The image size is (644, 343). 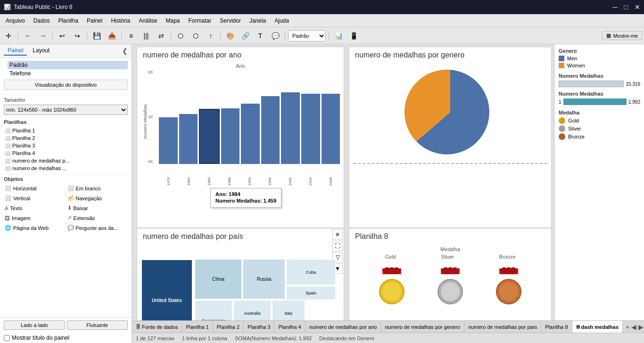 I want to click on menu-planilha: Planilha, so click(x=68, y=21).